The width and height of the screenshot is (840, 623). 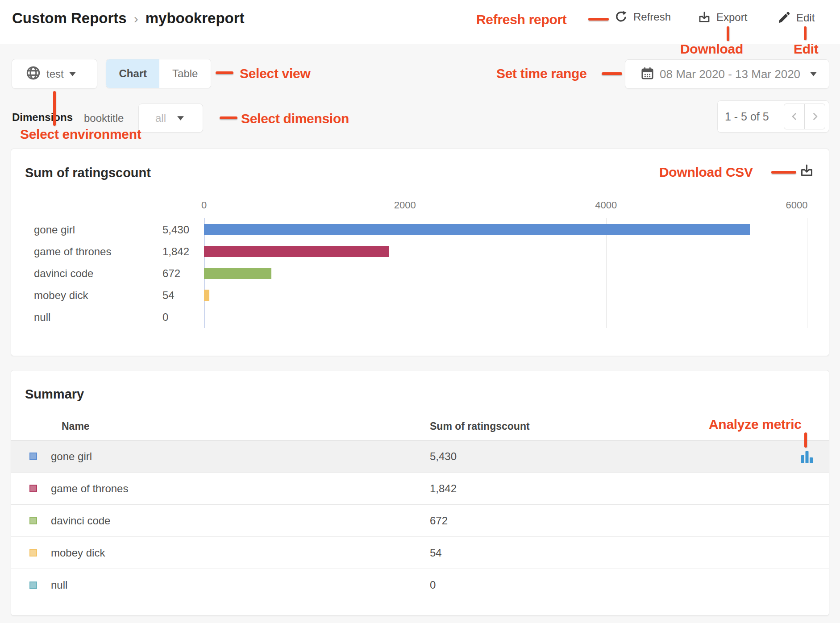 I want to click on refresh-button: Refresh, so click(x=643, y=17).